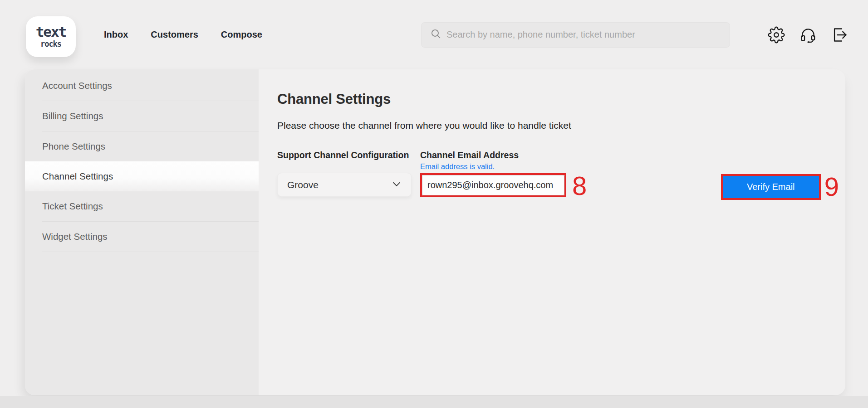 This screenshot has height=408, width=868. Describe the element at coordinates (51, 32) in the screenshot. I see `brand-logo-text: text` at that location.